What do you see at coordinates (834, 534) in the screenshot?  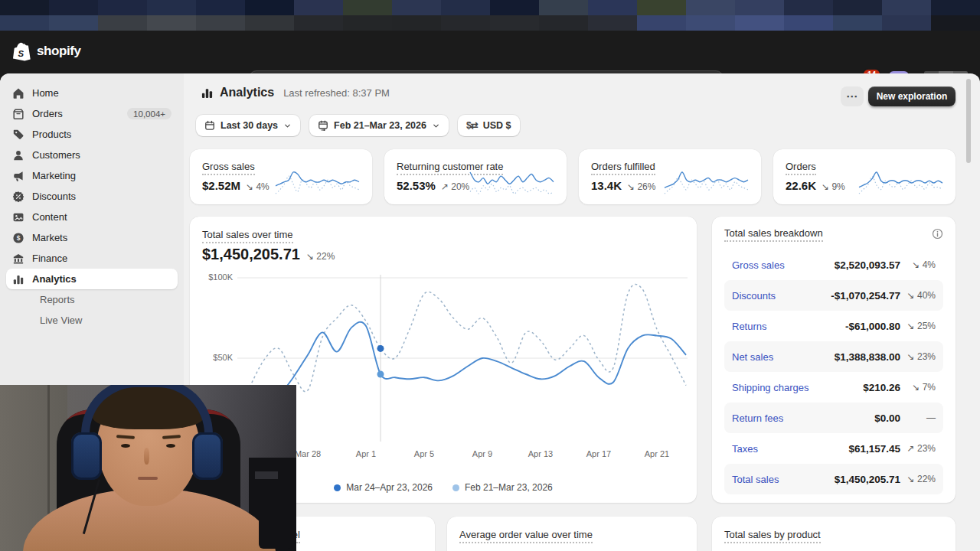 I see `card-total-sales-by-product: Total sales by product` at bounding box center [834, 534].